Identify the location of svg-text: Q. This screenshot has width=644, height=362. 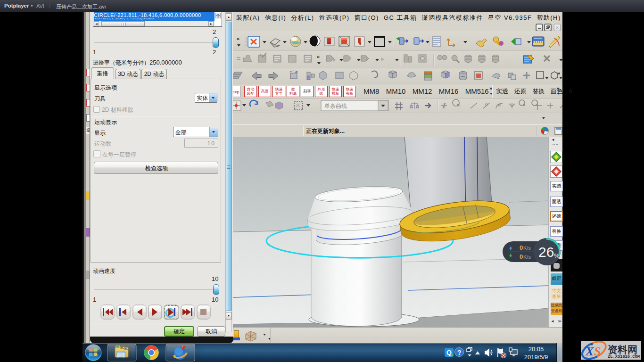
(449, 353).